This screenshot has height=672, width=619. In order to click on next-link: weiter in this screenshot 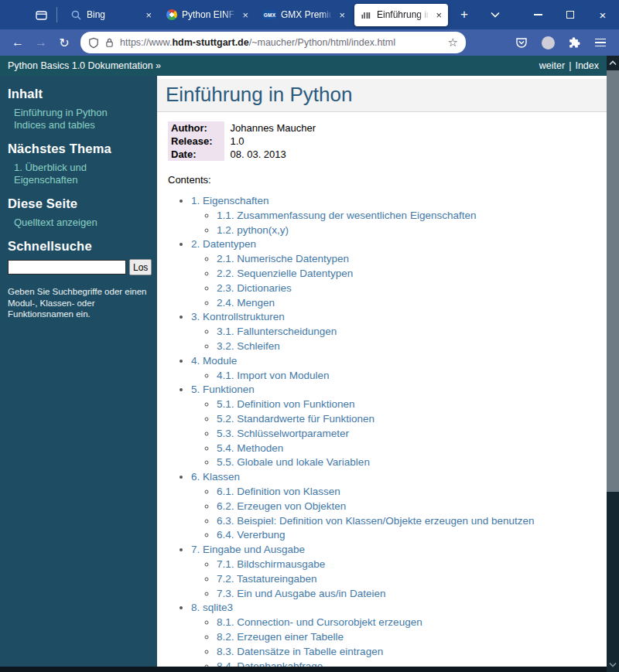, I will do `click(552, 66)`.